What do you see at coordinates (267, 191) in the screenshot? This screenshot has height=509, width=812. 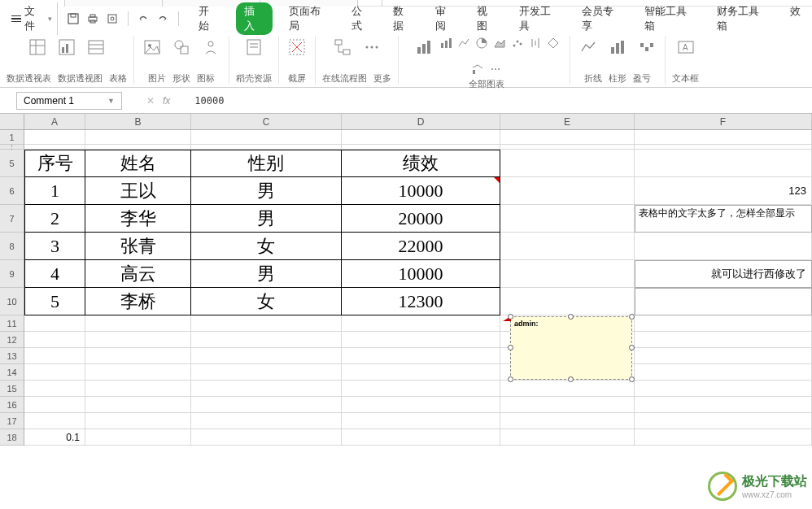 I see `cell-C6: 男` at bounding box center [267, 191].